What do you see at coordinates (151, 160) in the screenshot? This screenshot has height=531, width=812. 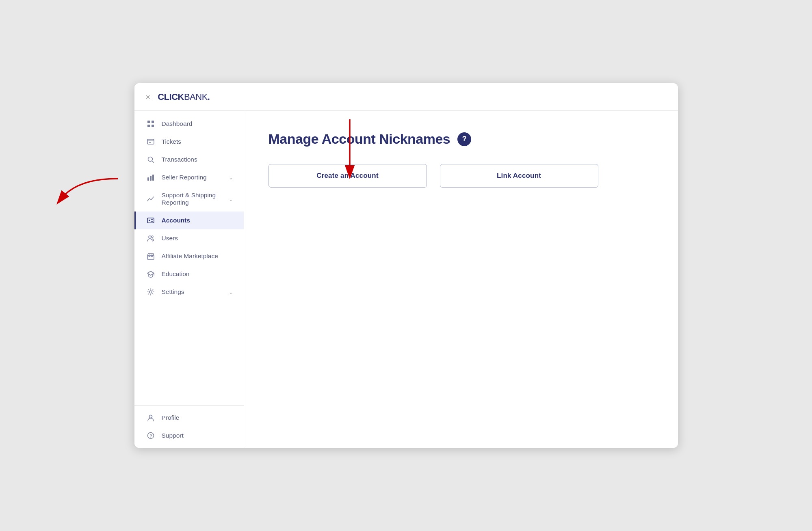 I see `search-icon` at bounding box center [151, 160].